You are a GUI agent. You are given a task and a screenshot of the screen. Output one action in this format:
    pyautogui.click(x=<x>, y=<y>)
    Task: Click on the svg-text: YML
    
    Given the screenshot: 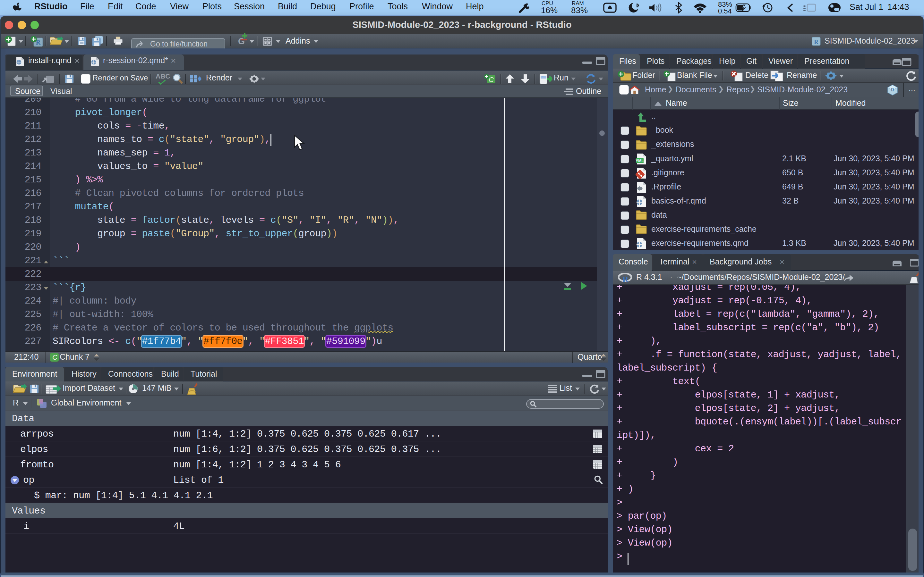 What is the action you would take?
    pyautogui.click(x=640, y=161)
    